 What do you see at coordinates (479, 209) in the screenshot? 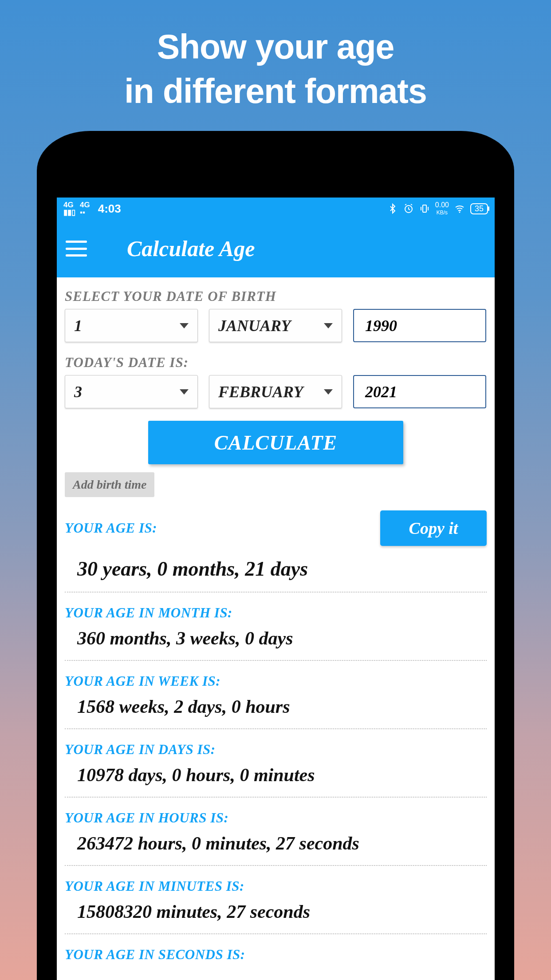
I see `battery-indicator: 35` at bounding box center [479, 209].